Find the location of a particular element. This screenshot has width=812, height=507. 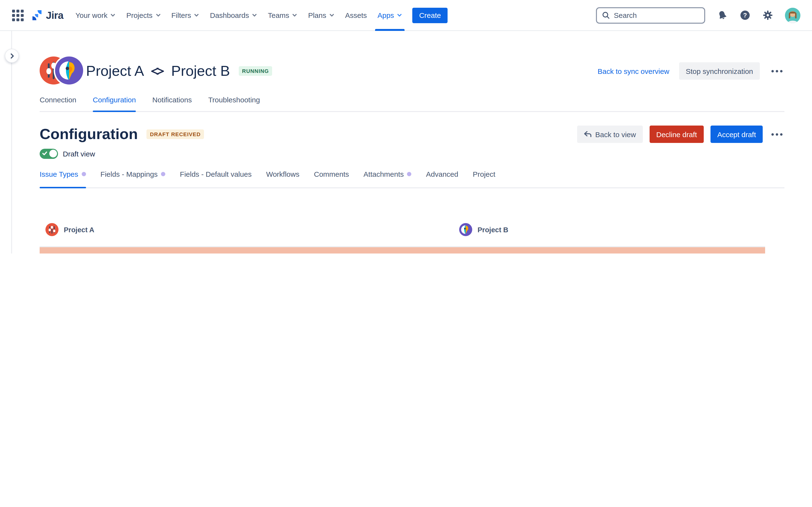

page-title: Configuration is located at coordinates (89, 134).